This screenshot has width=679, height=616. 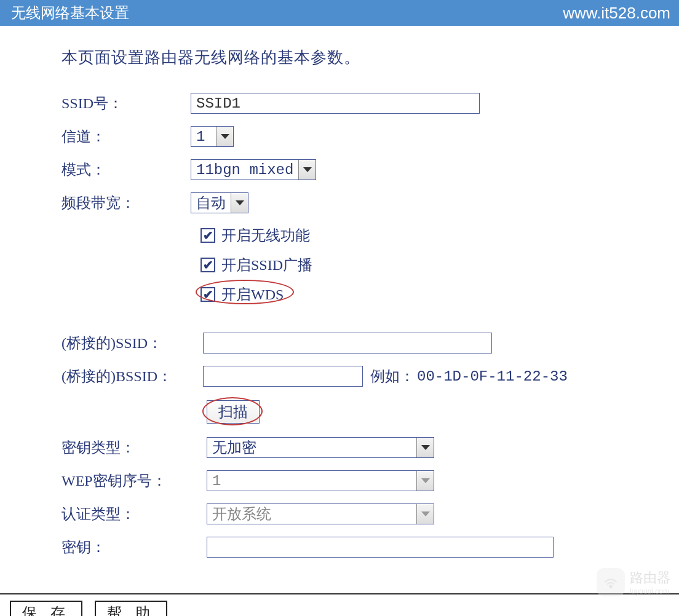 I want to click on bridge-ssid-input, so click(x=347, y=343).